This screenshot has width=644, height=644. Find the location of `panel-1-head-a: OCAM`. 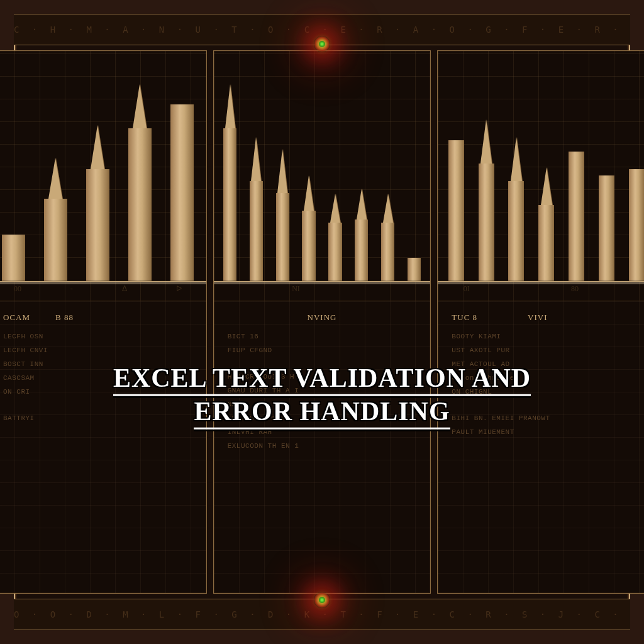

panel-1-head-a: OCAM is located at coordinates (16, 318).